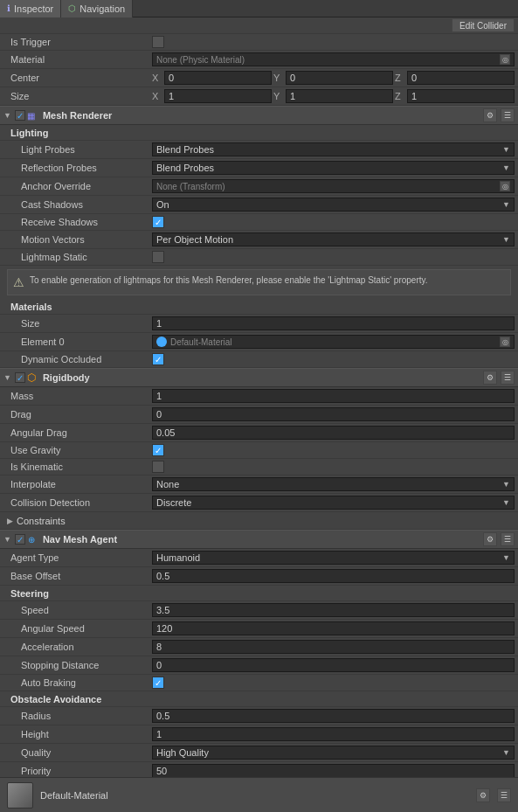  Describe the element at coordinates (334, 753) in the screenshot. I see `quality-dropdown: High Quality ▼` at that location.